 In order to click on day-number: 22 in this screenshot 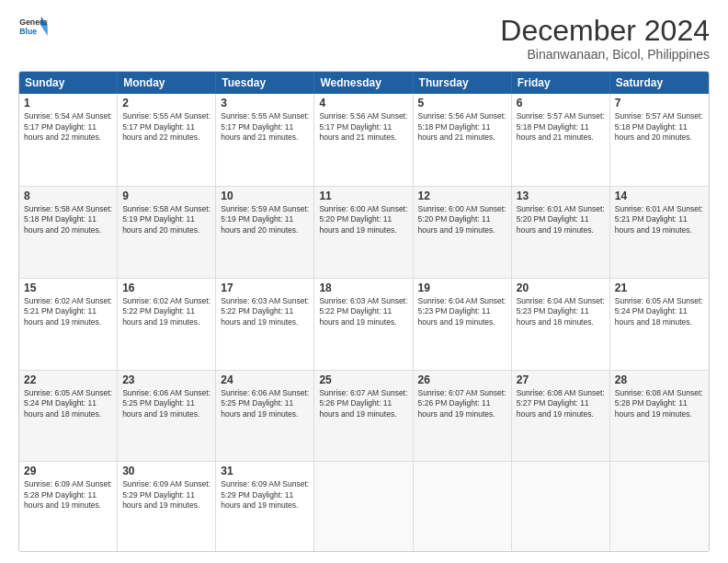, I will do `click(68, 380)`.